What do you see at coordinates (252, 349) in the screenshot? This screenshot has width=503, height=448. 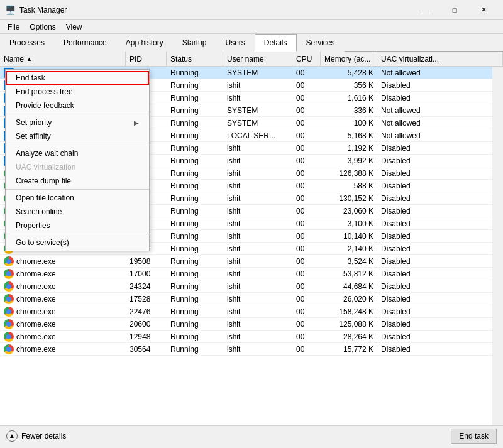 I see `table-row: chrome.exe 30564 Running ishit 00 15,772…` at bounding box center [252, 349].